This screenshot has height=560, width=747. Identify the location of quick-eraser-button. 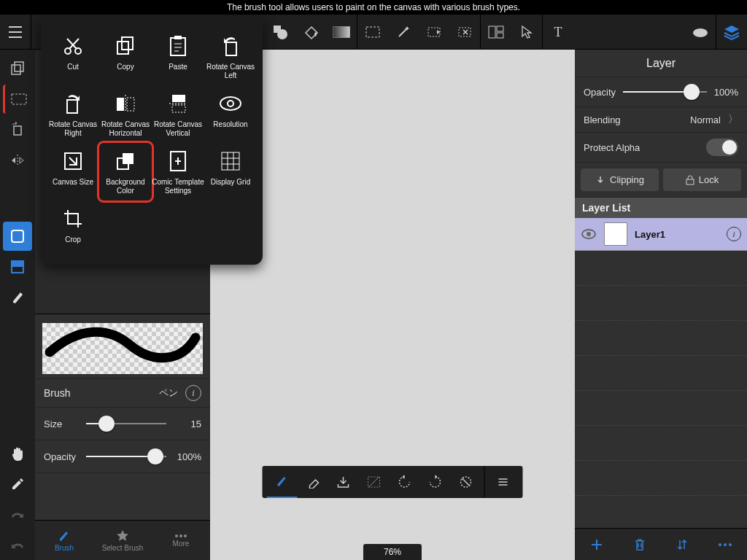
(313, 482).